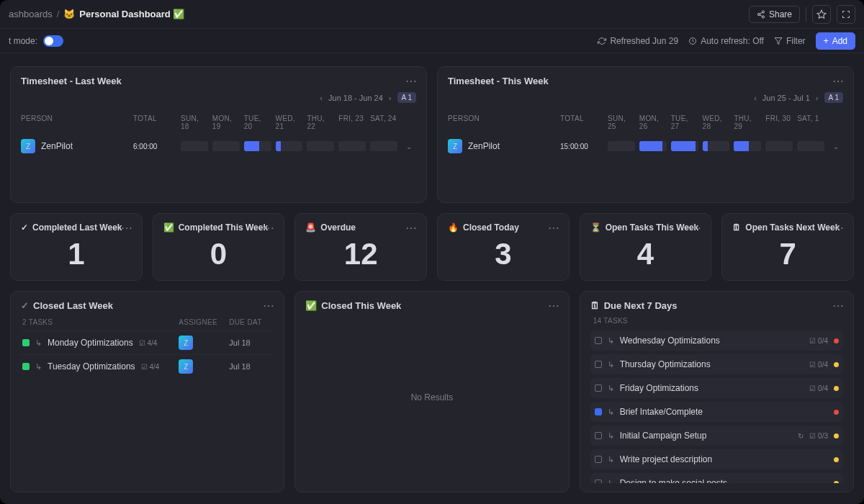 Image resolution: width=864 pixels, height=504 pixels. What do you see at coordinates (454, 228) in the screenshot?
I see `kpi-icon: 🔥` at bounding box center [454, 228].